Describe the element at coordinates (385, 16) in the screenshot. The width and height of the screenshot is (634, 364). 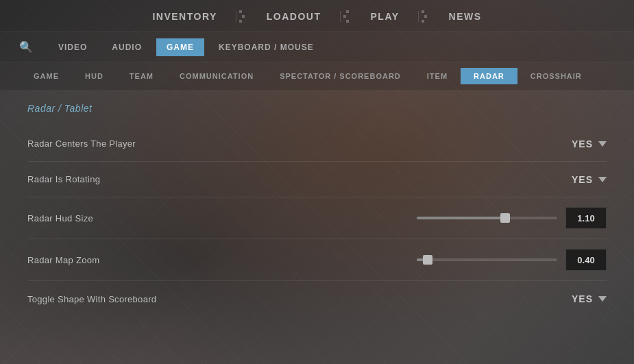
I see `nav-item-play: PLAY` at that location.